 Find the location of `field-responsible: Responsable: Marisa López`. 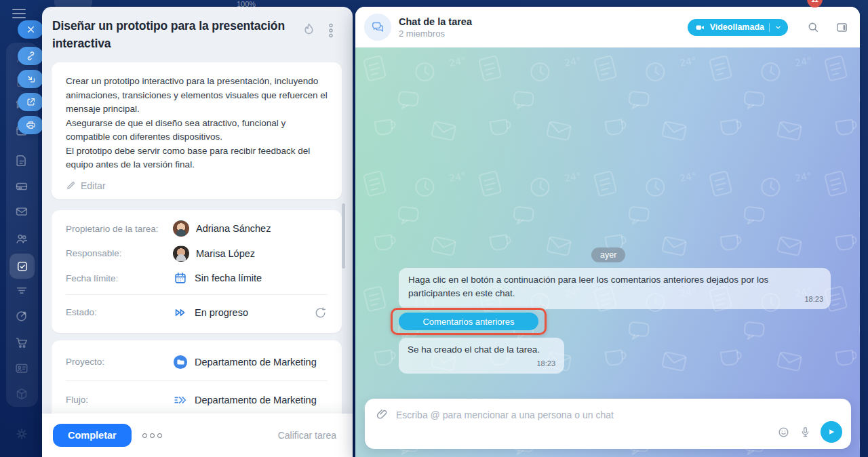

field-responsible: Responsable: Marisa López is located at coordinates (197, 254).